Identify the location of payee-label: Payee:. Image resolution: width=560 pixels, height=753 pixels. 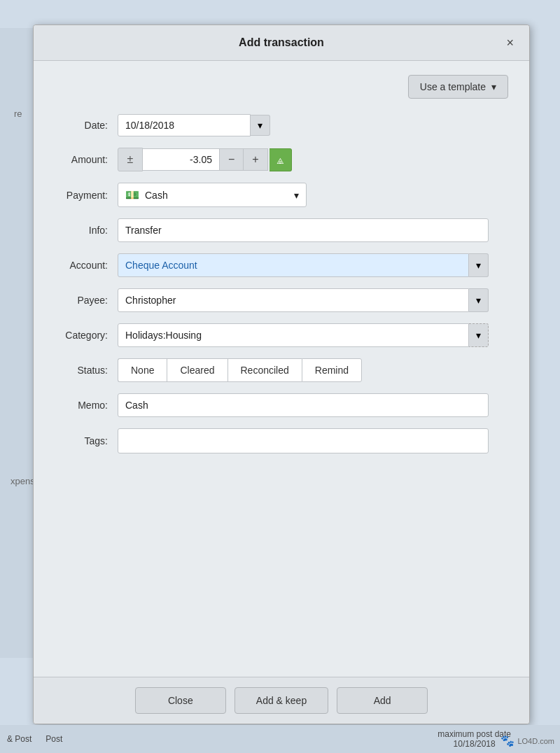
(86, 300).